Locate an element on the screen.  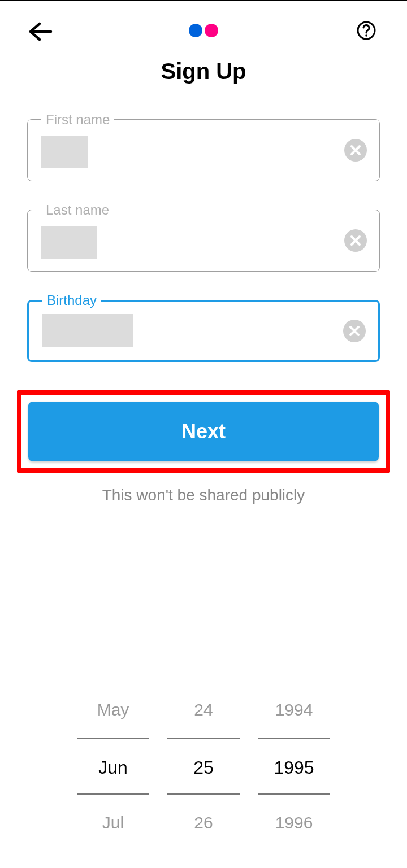
year-column: 1994 1995 1996 is located at coordinates (294, 766).